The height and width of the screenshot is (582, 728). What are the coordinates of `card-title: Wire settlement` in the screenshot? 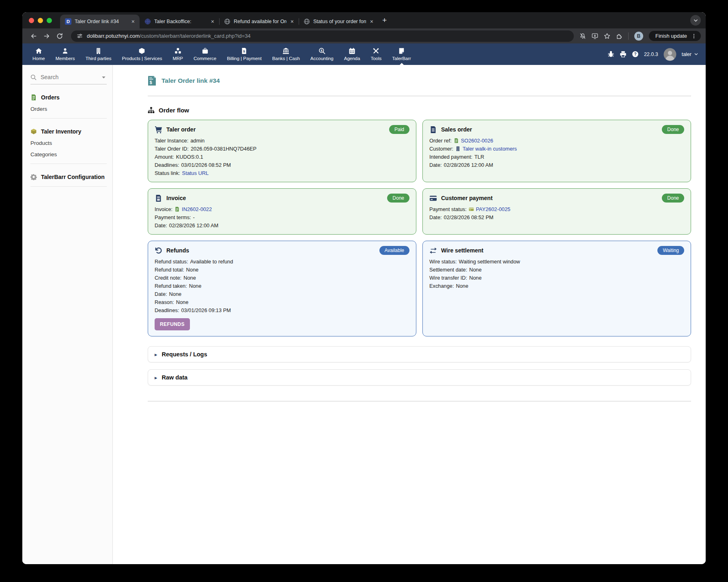 It's located at (462, 250).